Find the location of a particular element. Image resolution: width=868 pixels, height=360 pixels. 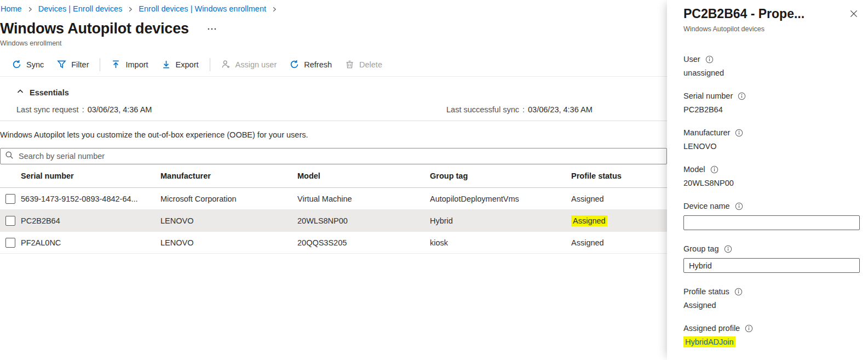

assigned-profile-value: HybridADJoin is located at coordinates (772, 342).